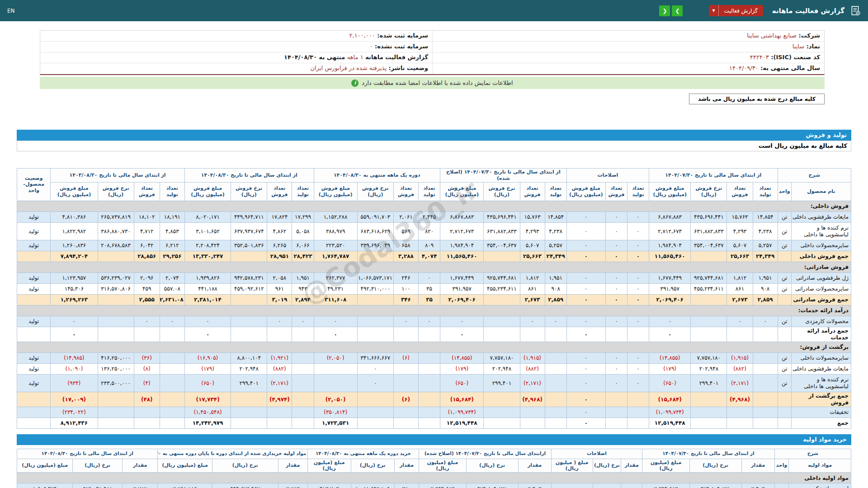  Describe the element at coordinates (434, 478) in the screenshot. I see `section-row: مواد اولیه داخلی` at that location.